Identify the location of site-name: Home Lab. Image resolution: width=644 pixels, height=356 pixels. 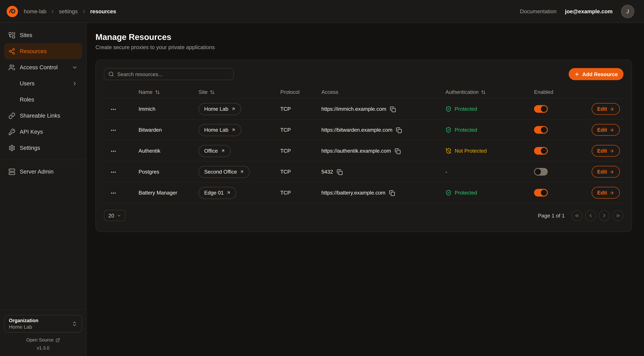
(216, 130).